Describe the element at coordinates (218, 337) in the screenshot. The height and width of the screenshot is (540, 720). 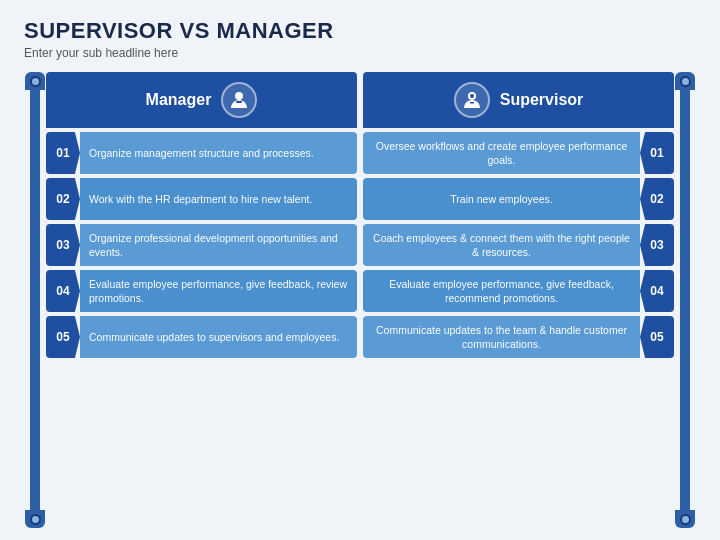
I see `manager-row-text: Communicate updates to supervisors and e…` at that location.